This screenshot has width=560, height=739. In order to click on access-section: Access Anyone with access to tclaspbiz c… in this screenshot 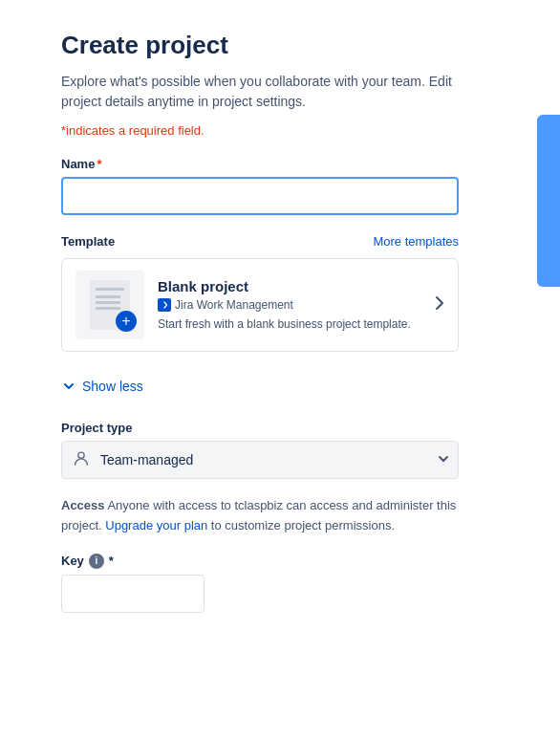, I will do `click(260, 516)`.